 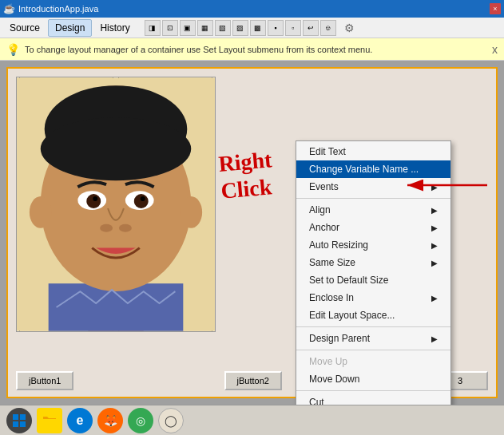 I want to click on ctx-same-size-arrow: ▶, so click(x=435, y=263).